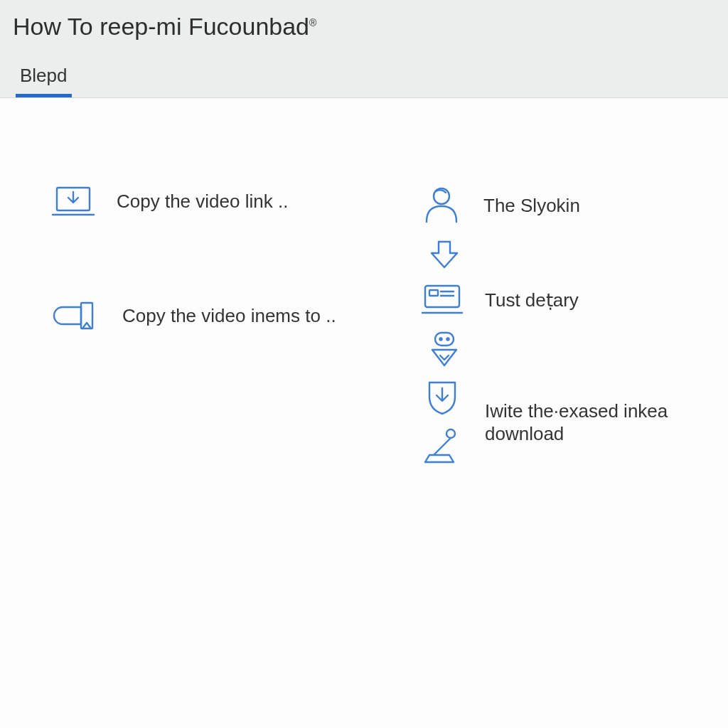 The width and height of the screenshot is (728, 728). What do you see at coordinates (442, 446) in the screenshot?
I see `joystick-icon` at bounding box center [442, 446].